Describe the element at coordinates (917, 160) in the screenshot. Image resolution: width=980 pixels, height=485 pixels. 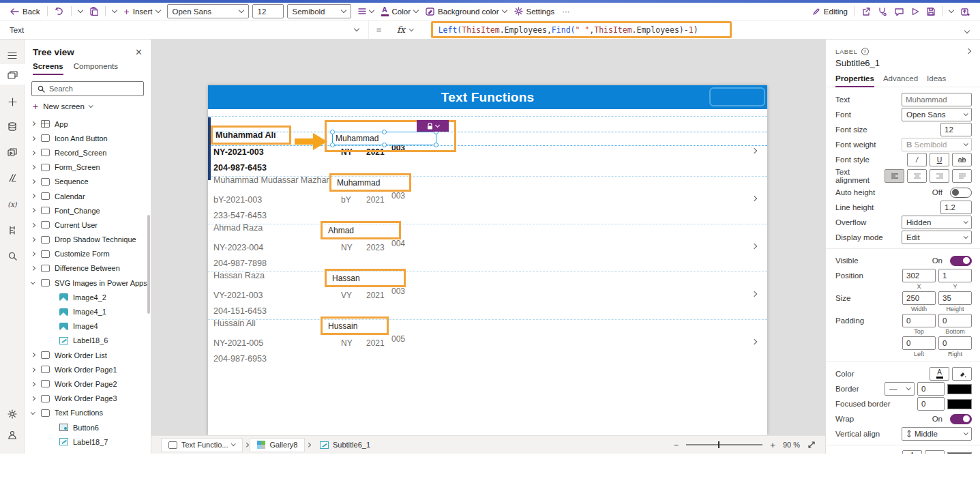
I see `italic-button: /` at that location.